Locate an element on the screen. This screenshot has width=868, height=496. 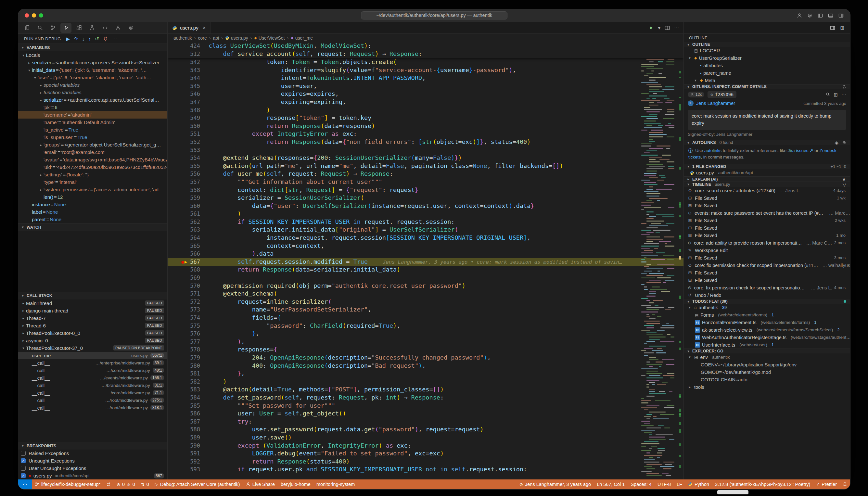
code-line: 544 intent=TokenIntents.INTENT_APP_PASSW… is located at coordinates (425, 78).